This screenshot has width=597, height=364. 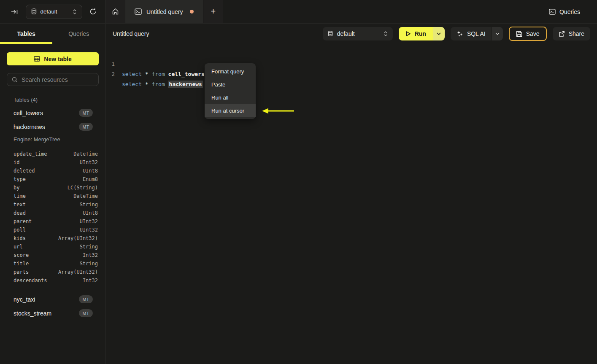 I want to click on column-name: score, so click(x=21, y=255).